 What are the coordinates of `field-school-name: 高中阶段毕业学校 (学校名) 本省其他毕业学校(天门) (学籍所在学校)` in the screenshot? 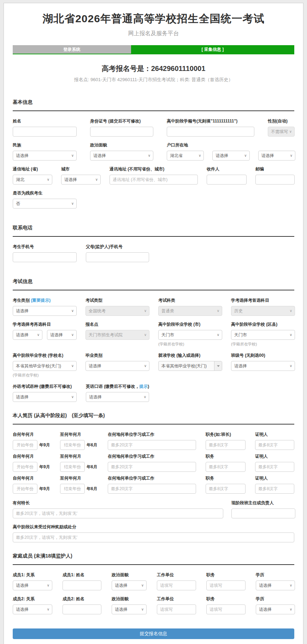 It's located at (45, 365).